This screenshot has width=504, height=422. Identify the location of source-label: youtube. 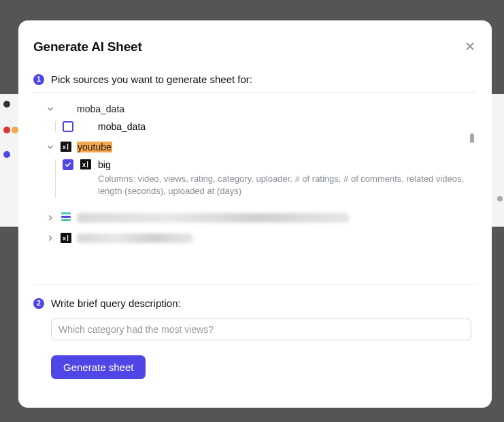
(95, 147).